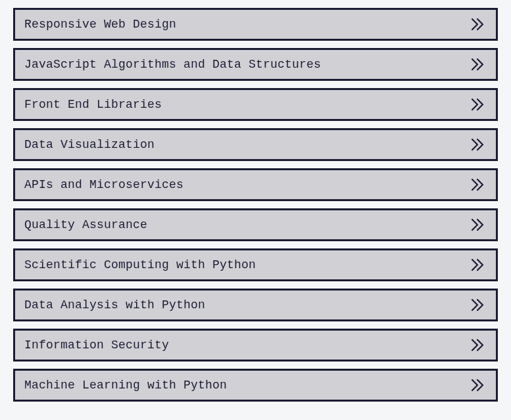 The width and height of the screenshot is (511, 420). I want to click on course-item-data-analysis-python: Data Analysis with Python, so click(255, 305).